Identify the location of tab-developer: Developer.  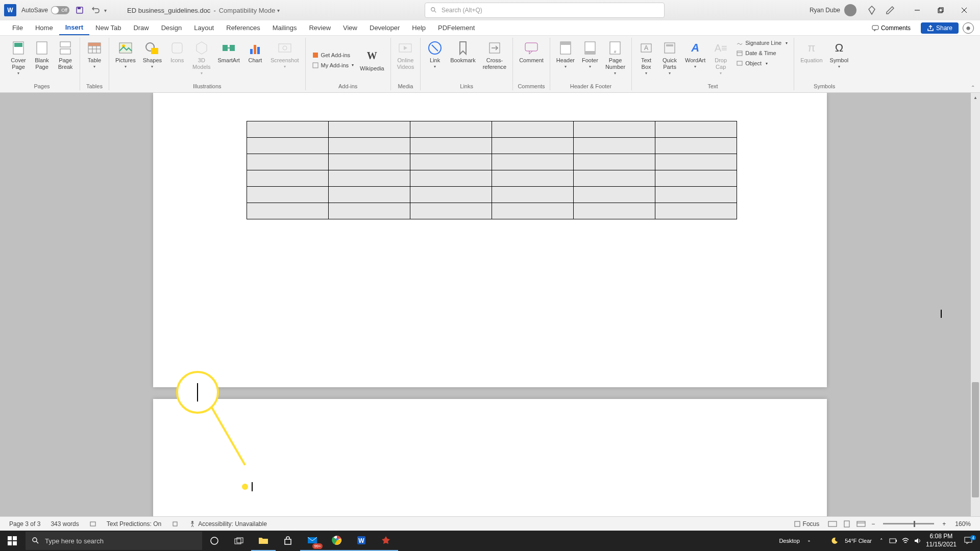
(385, 28).